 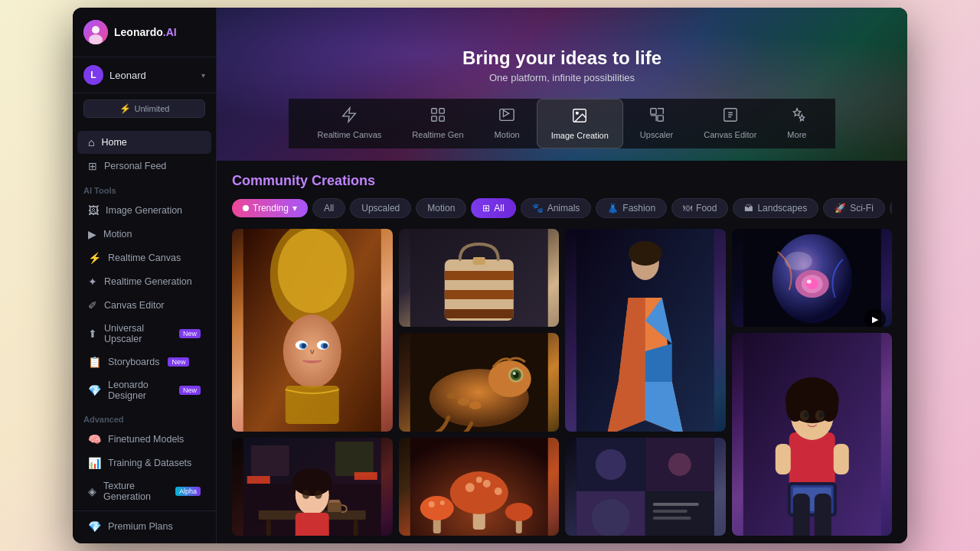 What do you see at coordinates (507, 124) in the screenshot?
I see `tab-motion: Motion` at bounding box center [507, 124].